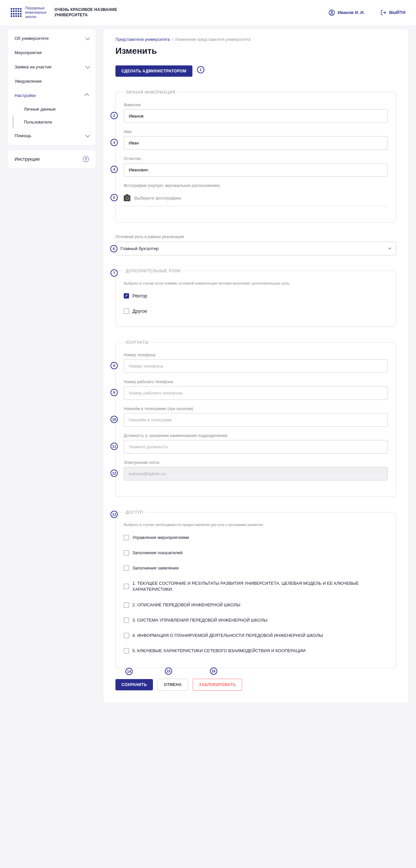 The width and height of the screenshot is (416, 868). What do you see at coordinates (52, 87) in the screenshot?
I see `nav-menu: Об университете Мероприятия Заявка на уч…` at bounding box center [52, 87].